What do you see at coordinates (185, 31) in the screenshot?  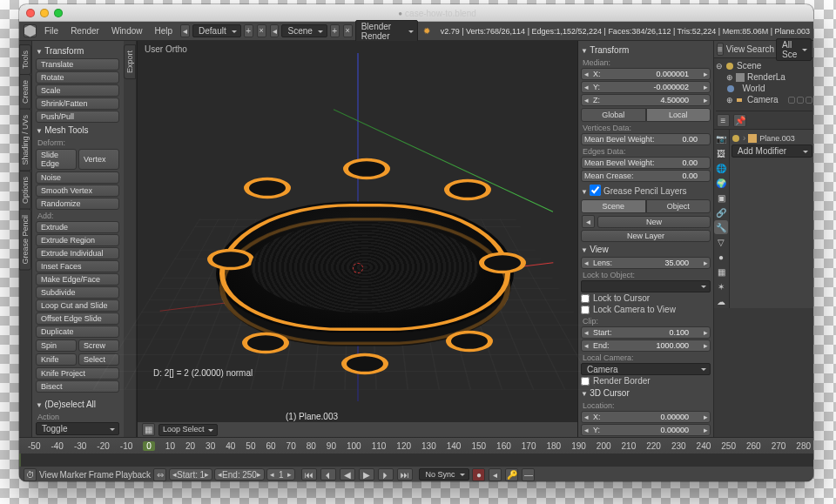 I see `layout-prev-icon: ◂` at bounding box center [185, 31].